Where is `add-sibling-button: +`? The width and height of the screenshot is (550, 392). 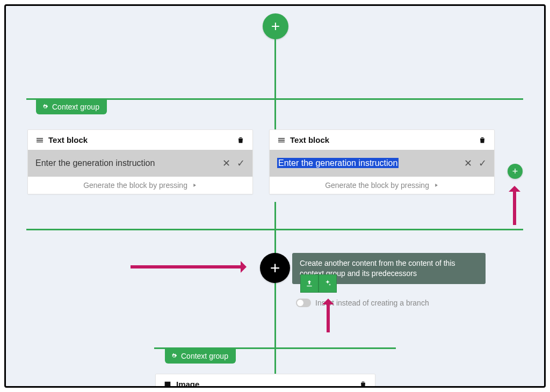 add-sibling-button: + is located at coordinates (515, 171).